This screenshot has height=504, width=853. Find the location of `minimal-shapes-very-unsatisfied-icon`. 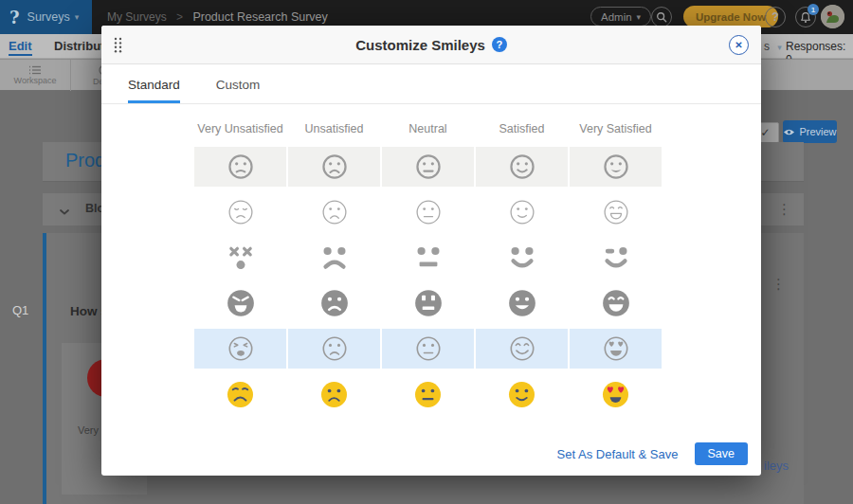

minimal-shapes-very-unsatisfied-icon is located at coordinates (241, 258).